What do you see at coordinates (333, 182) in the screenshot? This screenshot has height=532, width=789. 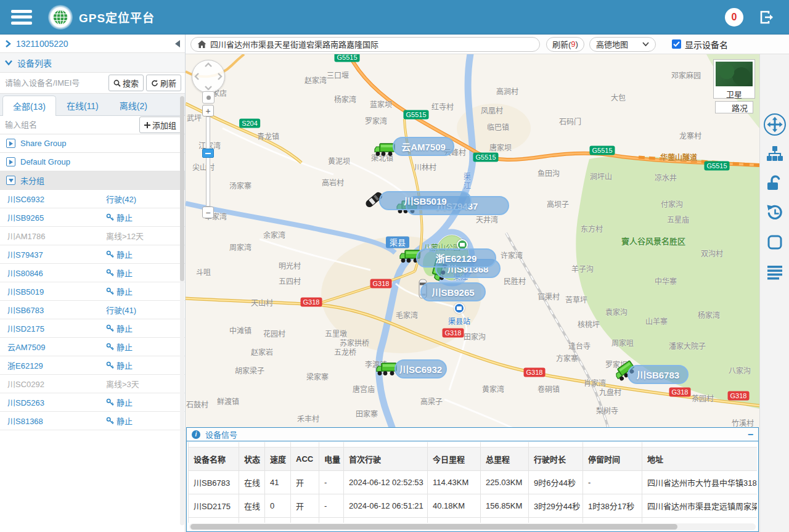 I see `map-place-label: 高岩村` at bounding box center [333, 182].